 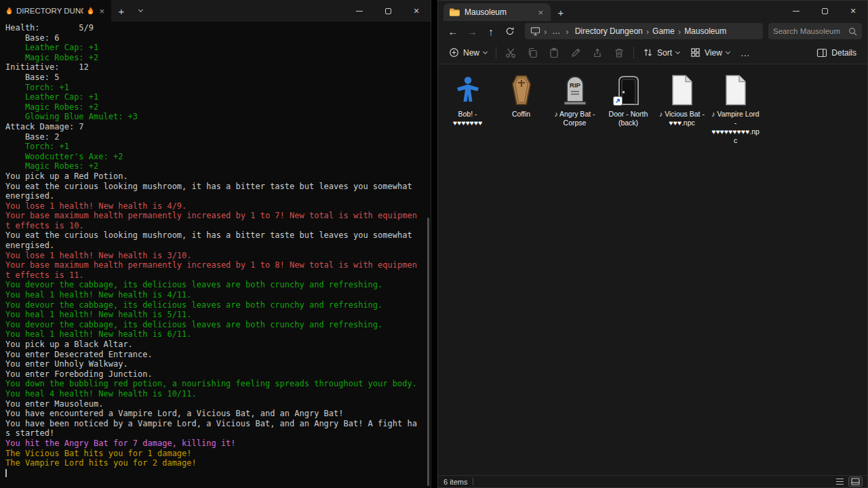 What do you see at coordinates (713, 53) in the screenshot?
I see `view-button-label: View` at bounding box center [713, 53].